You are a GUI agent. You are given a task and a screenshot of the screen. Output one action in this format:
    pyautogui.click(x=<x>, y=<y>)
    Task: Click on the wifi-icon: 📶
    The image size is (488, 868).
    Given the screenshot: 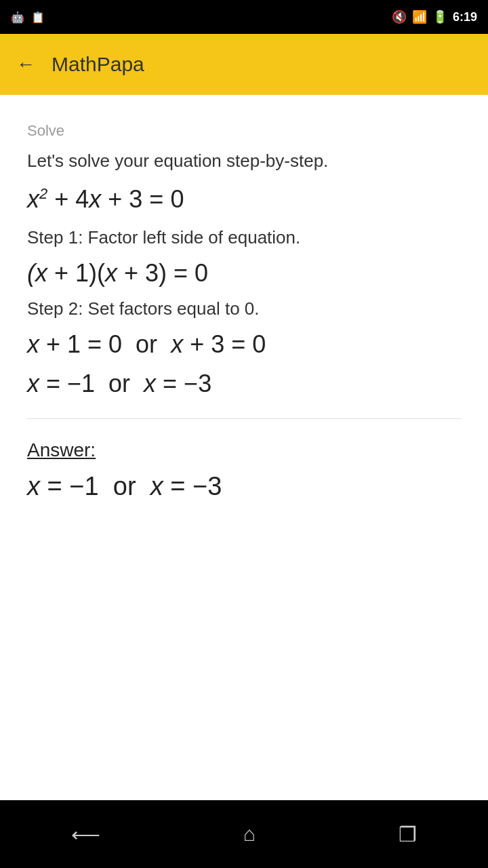 What is the action you would take?
    pyautogui.click(x=420, y=17)
    